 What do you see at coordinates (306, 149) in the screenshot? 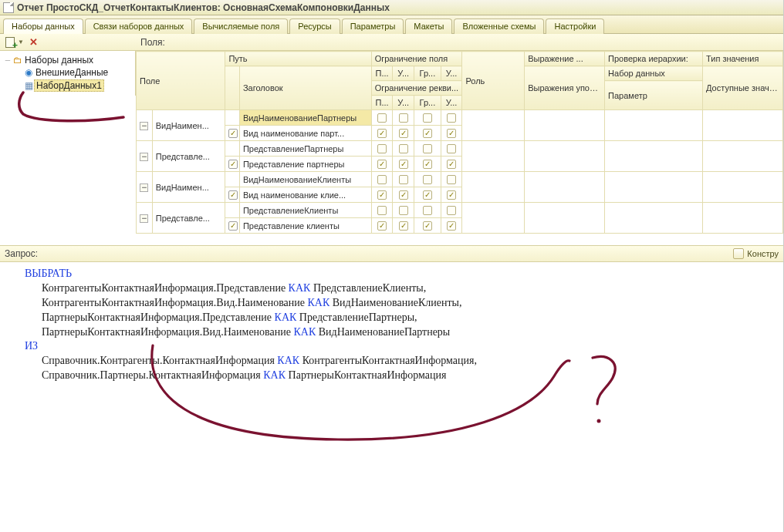
I see `field-path: ПредставлениеПартнеры` at bounding box center [306, 149].